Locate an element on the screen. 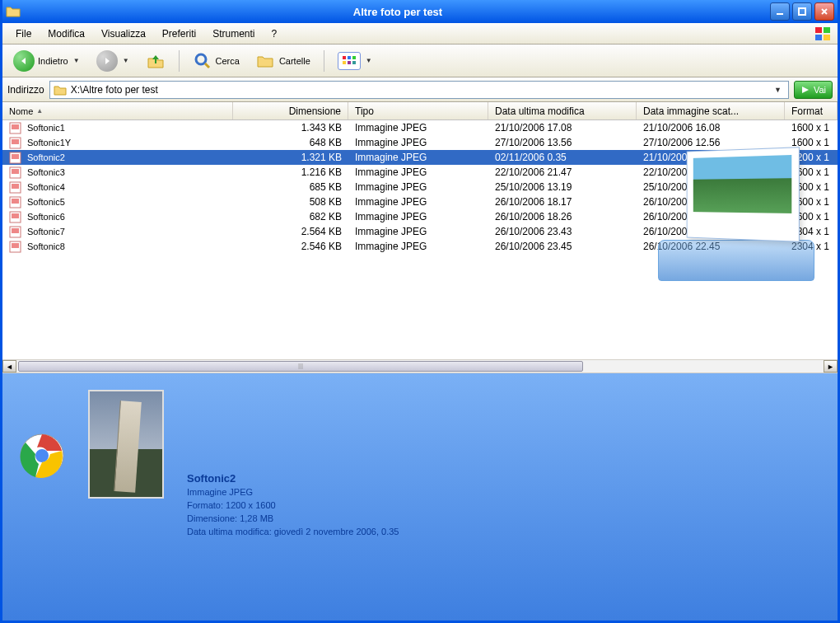 Image resolution: width=840 pixels, height=623 pixels. file-modified: 26/10/2006 23.45 is located at coordinates (562, 246).